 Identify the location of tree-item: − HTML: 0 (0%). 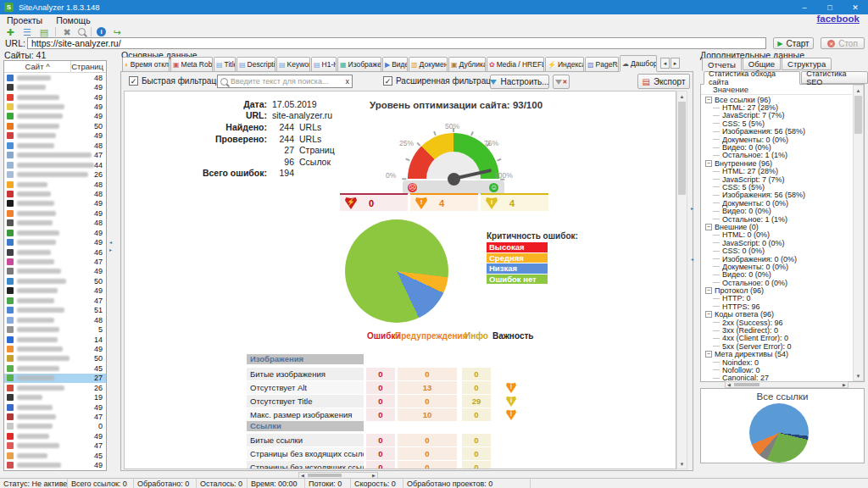
(776, 236).